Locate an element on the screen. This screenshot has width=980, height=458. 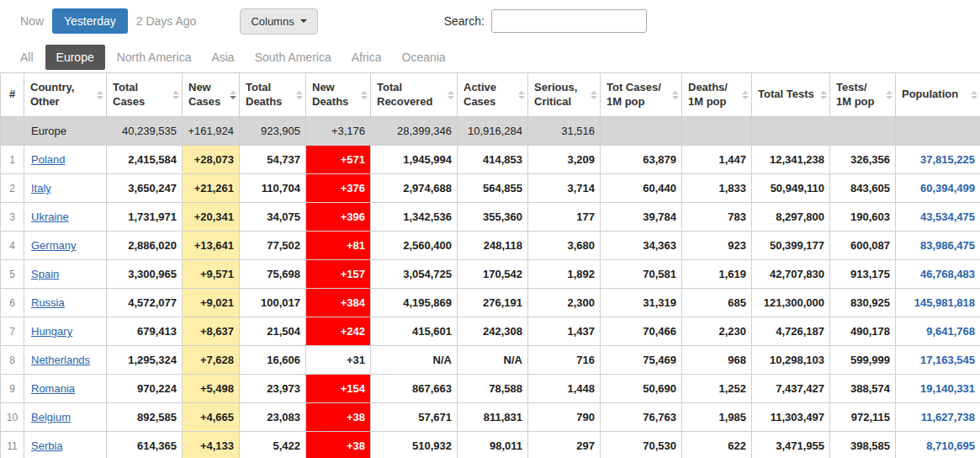
column-header-label: Total Tests is located at coordinates (786, 94).